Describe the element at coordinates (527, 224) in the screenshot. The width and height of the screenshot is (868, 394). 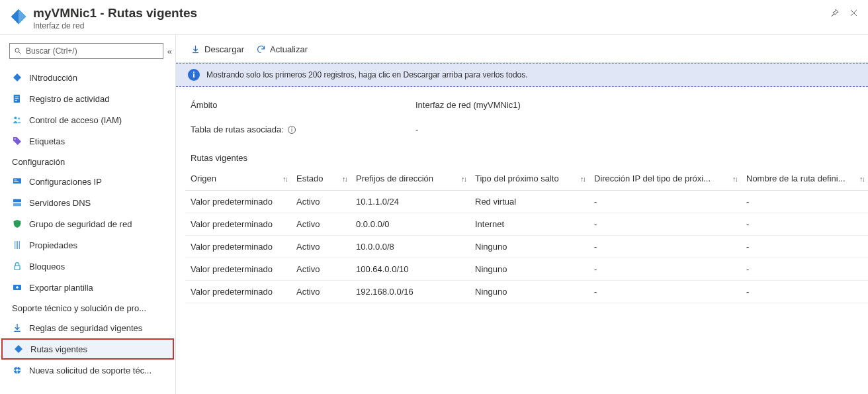
I see `table-row: Valor predeterminadoActivo0.0.0.0/0Inter…` at that location.